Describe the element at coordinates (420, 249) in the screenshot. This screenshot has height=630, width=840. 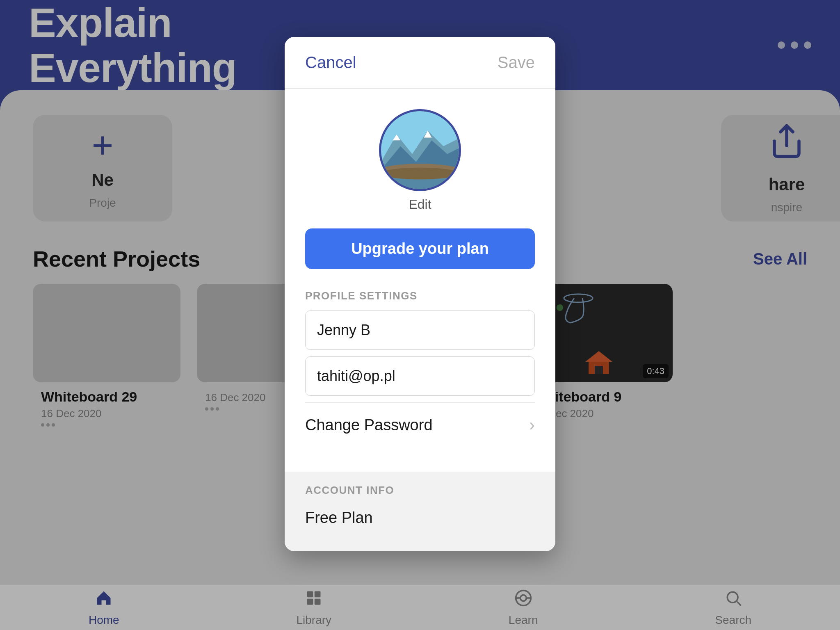
I see `upgrade-button: Upgrade your plan` at that location.